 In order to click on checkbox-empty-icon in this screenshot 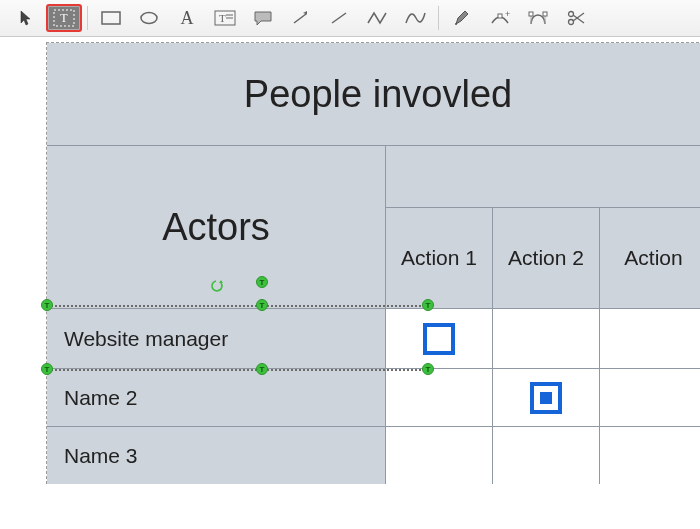, I will do `click(439, 339)`.